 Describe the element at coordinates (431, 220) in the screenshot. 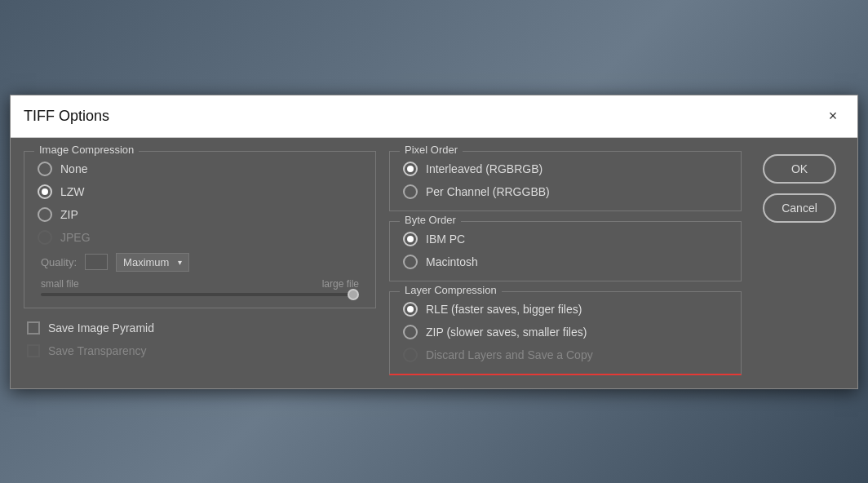

I see `byte-order-label: Byte Order` at that location.